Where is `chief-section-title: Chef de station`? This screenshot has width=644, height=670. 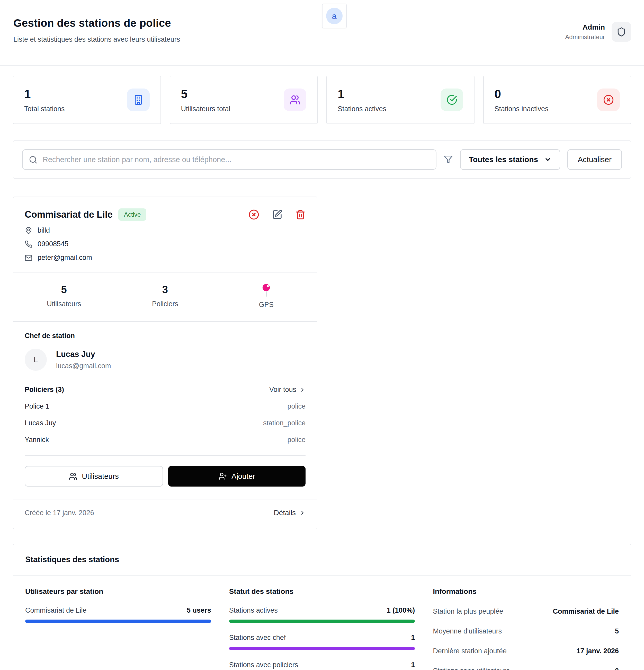
chief-section-title: Chef de station is located at coordinates (165, 336).